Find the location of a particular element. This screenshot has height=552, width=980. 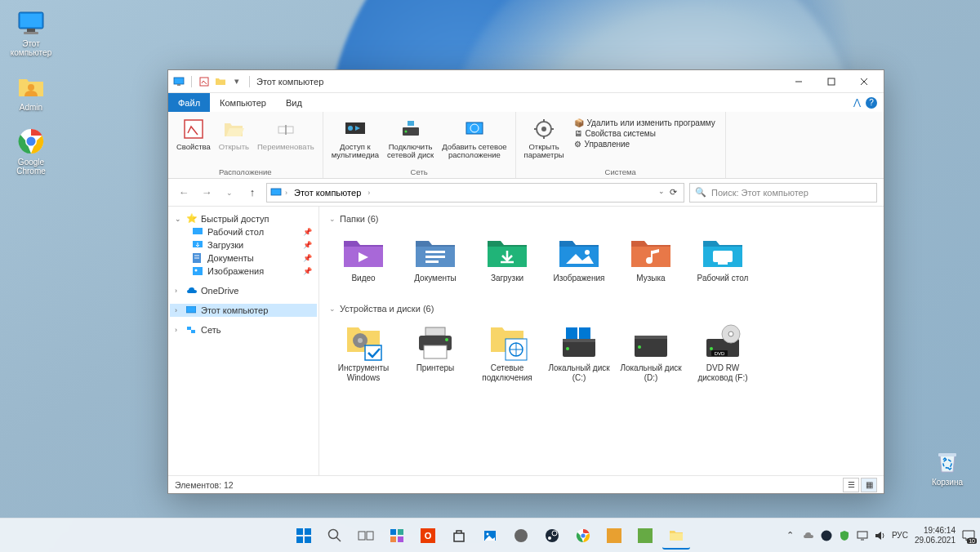

tray-lang: РУС is located at coordinates (900, 536).